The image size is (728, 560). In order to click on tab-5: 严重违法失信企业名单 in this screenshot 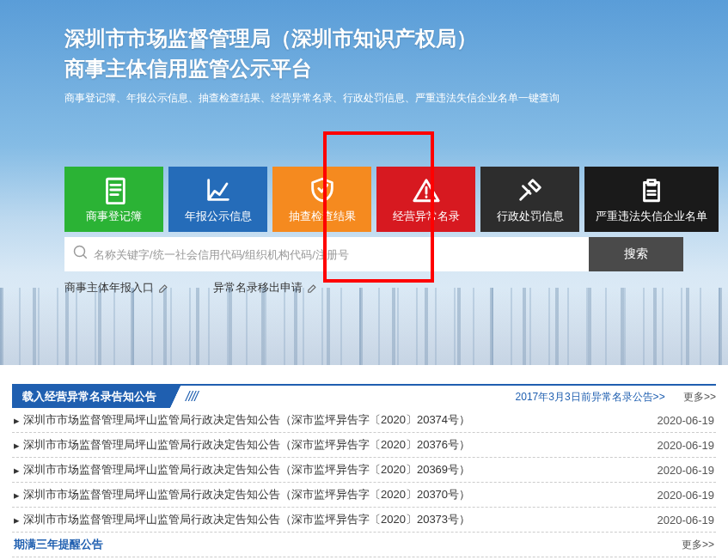, I will do `click(652, 199)`.